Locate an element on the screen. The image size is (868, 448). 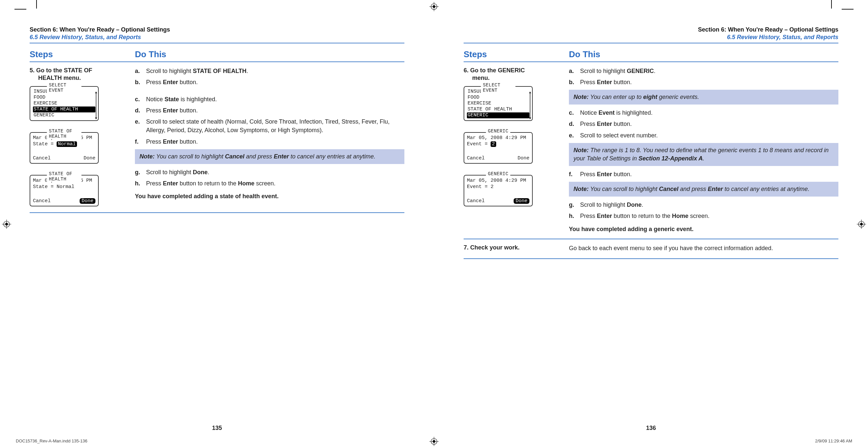
substep: a.Scroll to highlight GENERIC. is located at coordinates (704, 71).